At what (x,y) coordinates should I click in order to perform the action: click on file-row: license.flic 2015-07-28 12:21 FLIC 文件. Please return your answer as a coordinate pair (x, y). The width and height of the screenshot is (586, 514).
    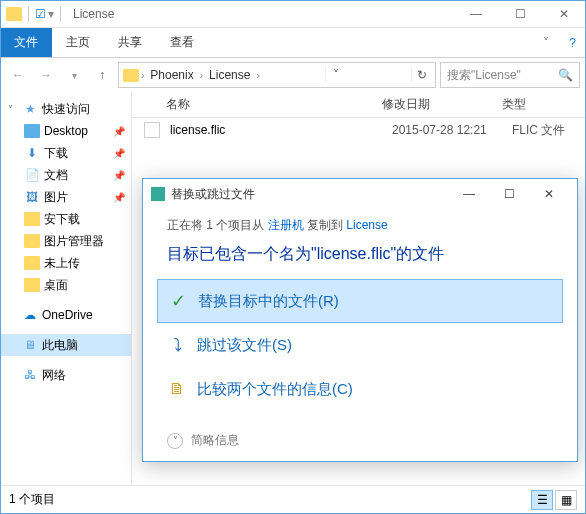
    Looking at the image, I should click on (359, 130).